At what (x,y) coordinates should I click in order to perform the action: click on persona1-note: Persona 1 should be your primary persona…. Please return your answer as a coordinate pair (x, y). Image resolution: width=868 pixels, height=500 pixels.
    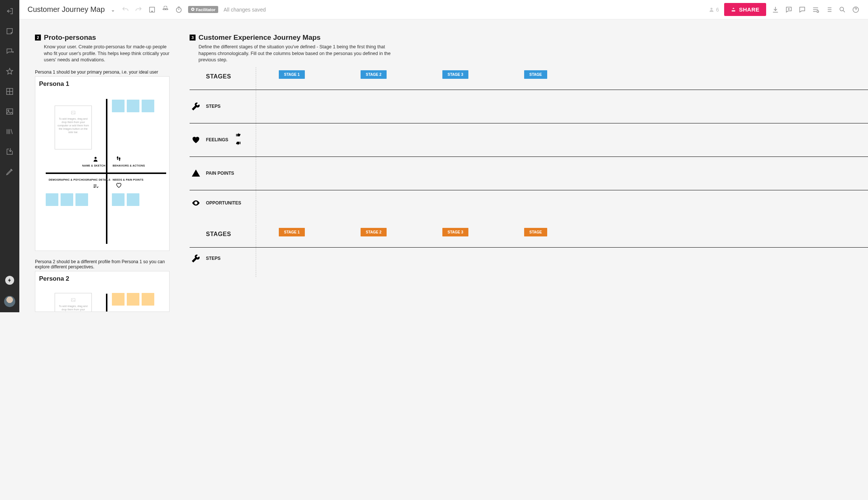
    Looking at the image, I should click on (103, 72).